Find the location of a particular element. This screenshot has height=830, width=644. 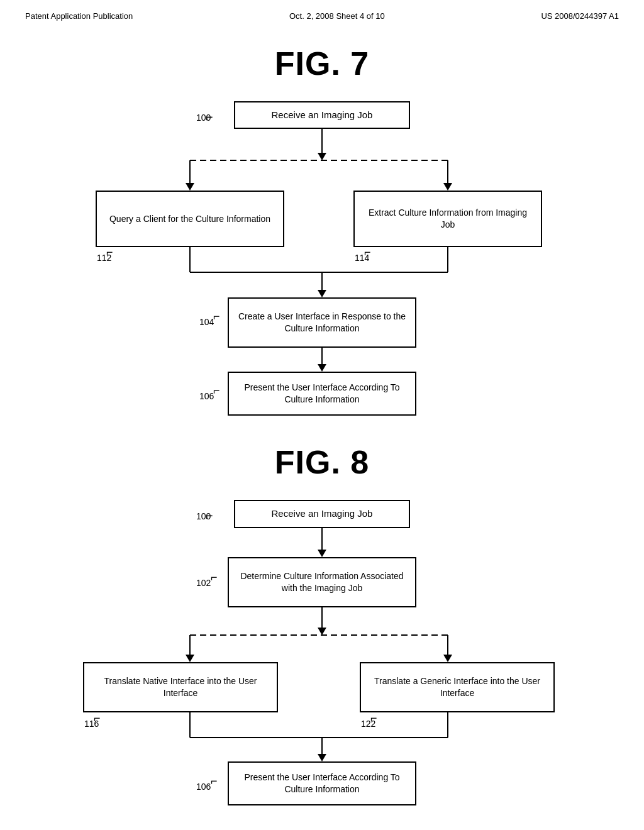

header-left: Patent Application Publication is located at coordinates (79, 16).